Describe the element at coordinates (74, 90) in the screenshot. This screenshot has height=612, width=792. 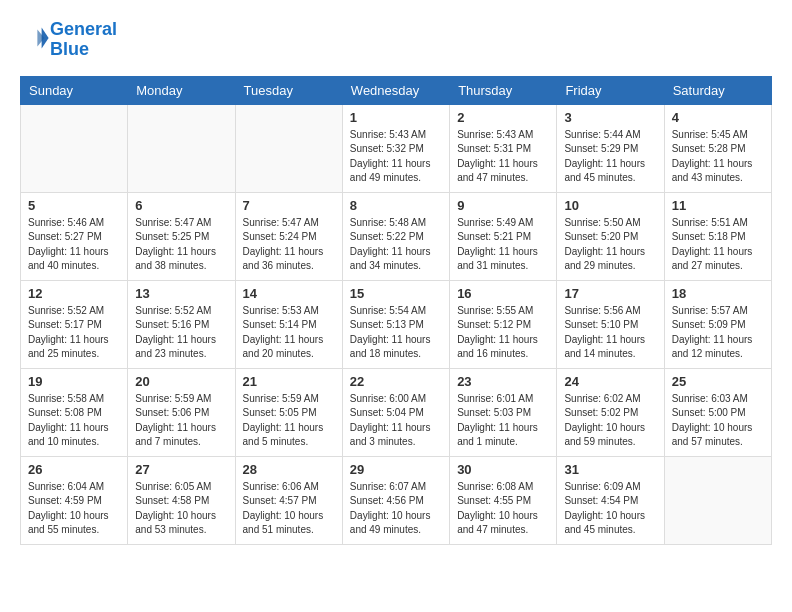
I see `weekday-header-sunday: Sunday` at that location.